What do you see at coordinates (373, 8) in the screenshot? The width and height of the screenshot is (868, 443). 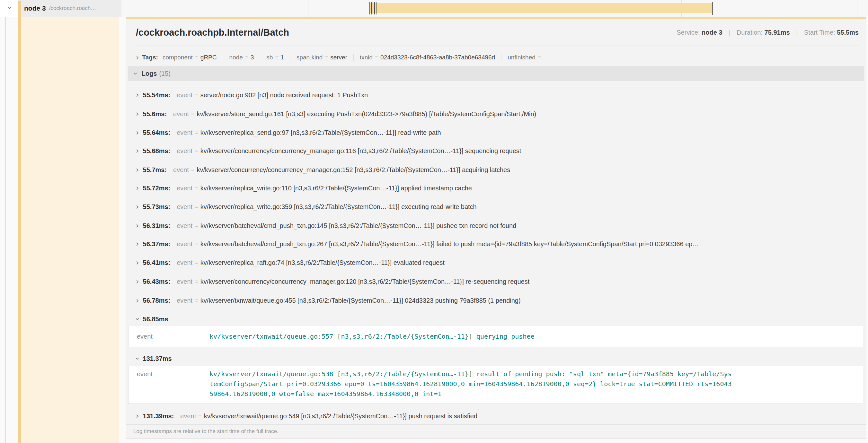 I see `log-ticks-icon` at bounding box center [373, 8].